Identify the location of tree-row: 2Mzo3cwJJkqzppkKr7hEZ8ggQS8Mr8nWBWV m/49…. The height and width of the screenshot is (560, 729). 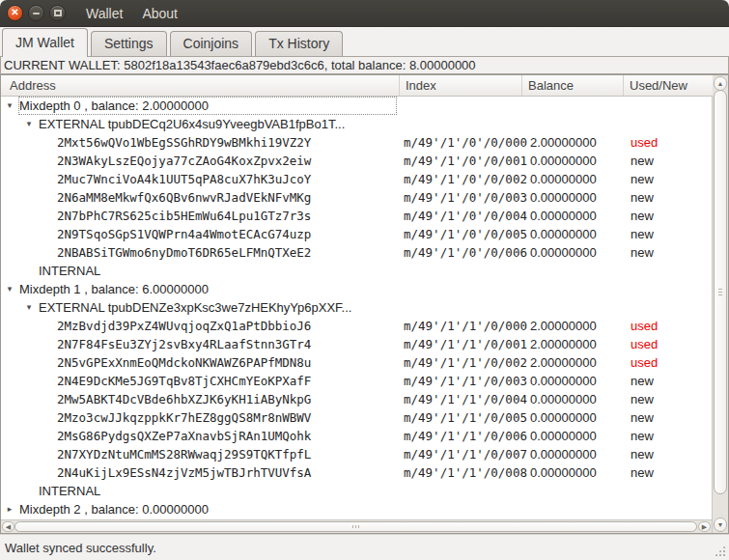
(356, 417).